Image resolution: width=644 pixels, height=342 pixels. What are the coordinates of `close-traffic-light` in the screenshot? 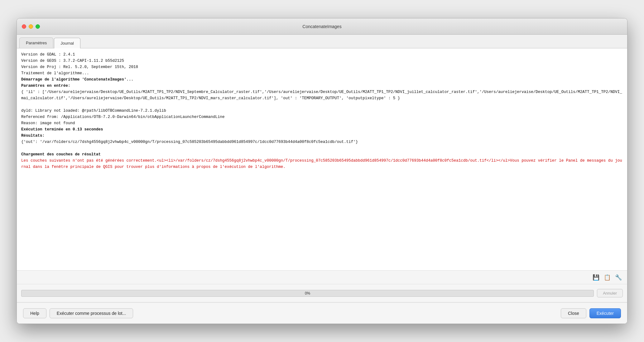 It's located at (24, 27).